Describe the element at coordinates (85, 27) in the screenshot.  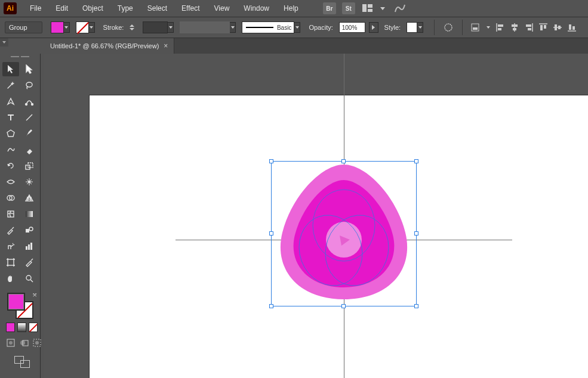
I see `stroke-color-dropdown` at that location.